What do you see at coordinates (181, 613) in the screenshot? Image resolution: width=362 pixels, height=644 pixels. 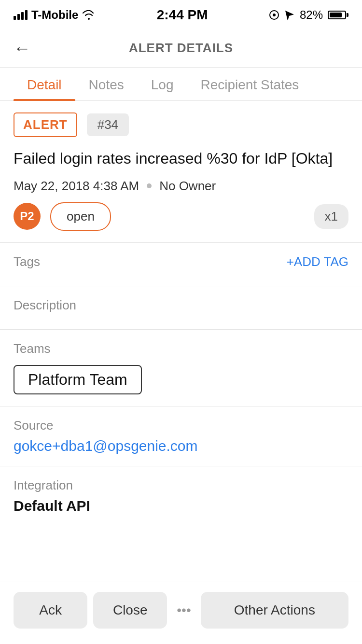 I see `action-bar: Ack Close ••• Other Actions` at bounding box center [181, 613].